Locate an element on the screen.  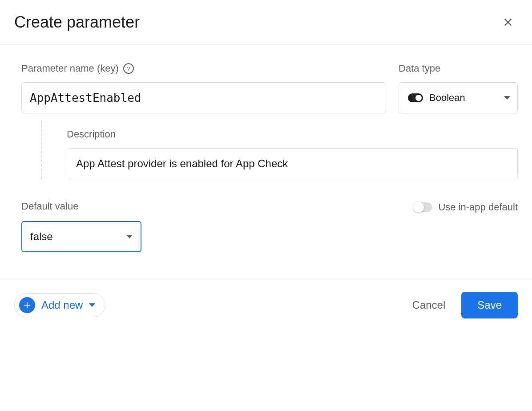
tree-connector is located at coordinates (52, 150).